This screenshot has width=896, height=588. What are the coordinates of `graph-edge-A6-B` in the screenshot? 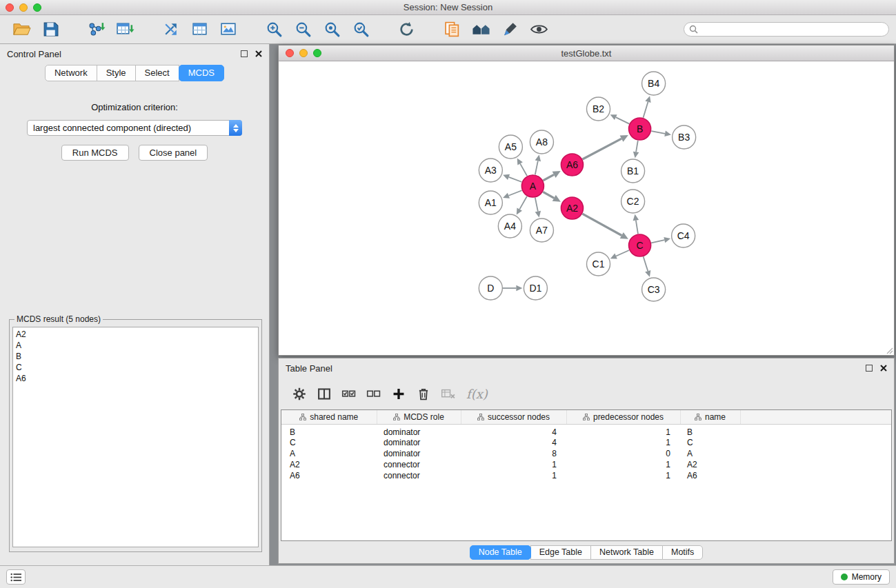 It's located at (603, 149).